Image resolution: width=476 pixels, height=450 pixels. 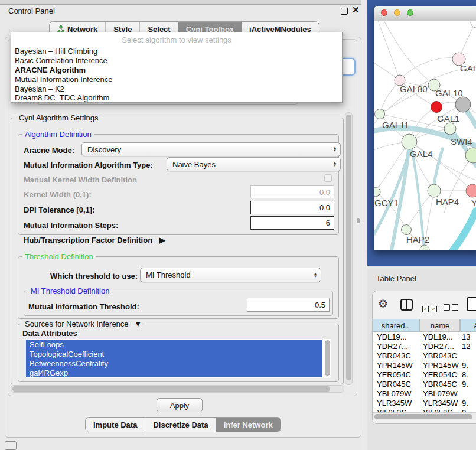 I want to click on list-item: gal4RGexp, so click(x=174, y=373).